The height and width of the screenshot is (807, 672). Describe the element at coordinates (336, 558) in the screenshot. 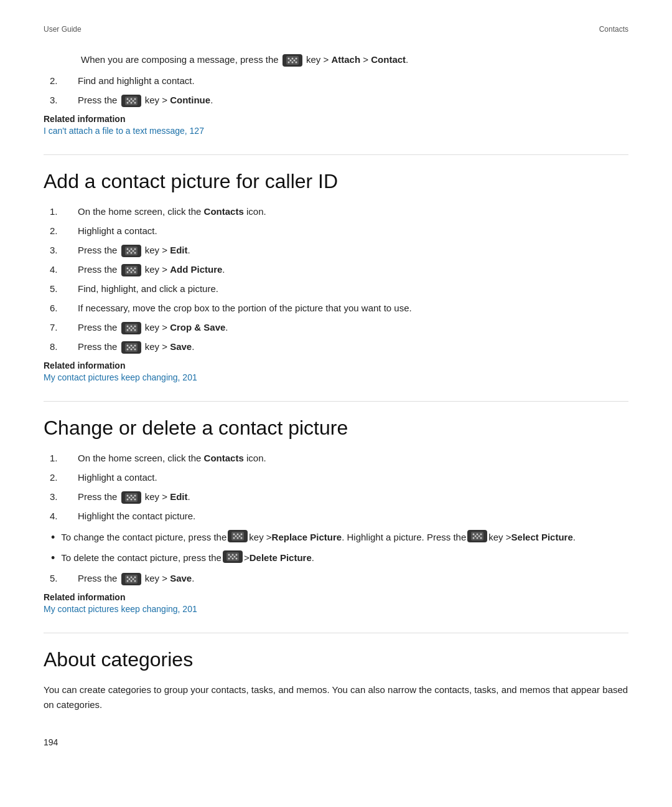

I see `section2-bullet-2: To delete the contact picture, press the` at that location.